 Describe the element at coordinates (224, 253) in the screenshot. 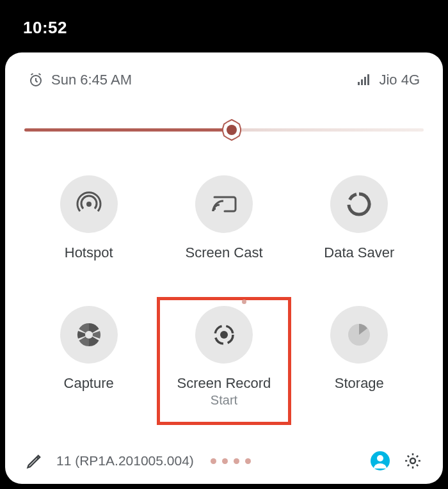

I see `tile-label: Screen Cast` at that location.